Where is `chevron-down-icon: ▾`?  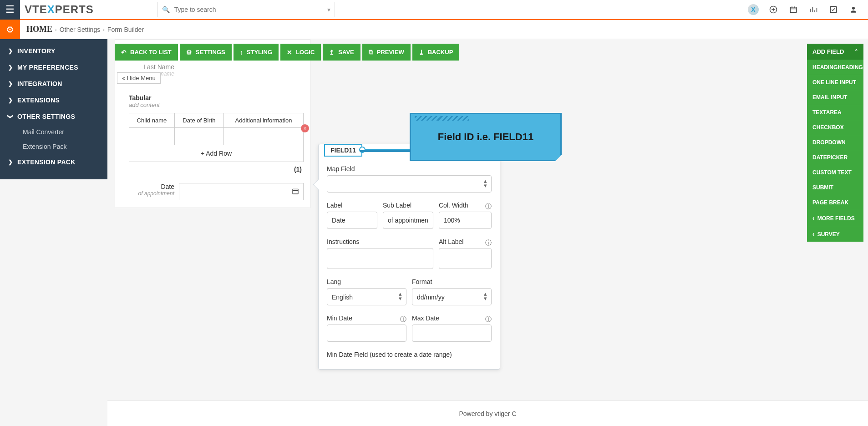 chevron-down-icon: ▾ is located at coordinates (329, 10).